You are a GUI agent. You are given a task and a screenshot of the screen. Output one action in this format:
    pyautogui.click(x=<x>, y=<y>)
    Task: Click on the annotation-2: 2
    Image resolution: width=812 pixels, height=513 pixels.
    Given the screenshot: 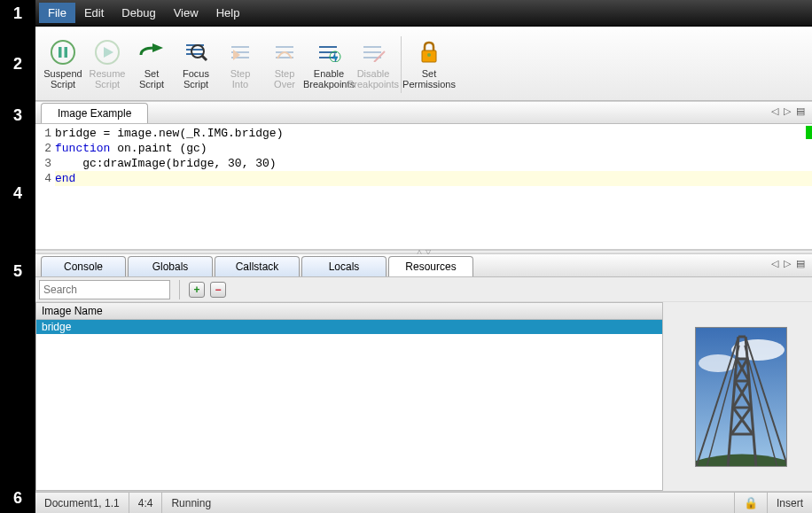 What is the action you would take?
    pyautogui.click(x=18, y=64)
    